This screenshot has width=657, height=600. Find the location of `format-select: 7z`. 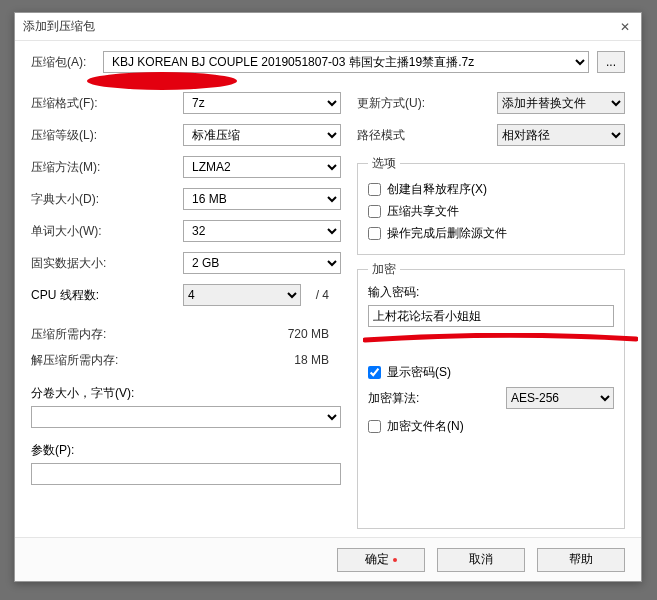

format-select: 7z is located at coordinates (262, 103).